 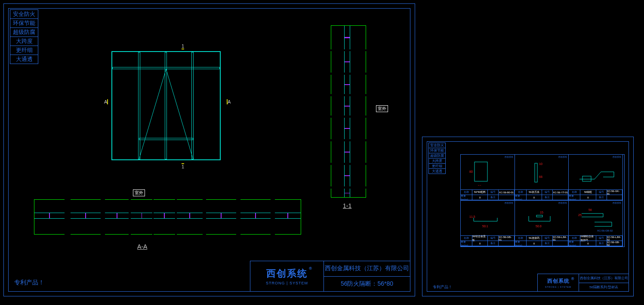 I want to click on feature-item: 大跨度, so click(x=24, y=41).